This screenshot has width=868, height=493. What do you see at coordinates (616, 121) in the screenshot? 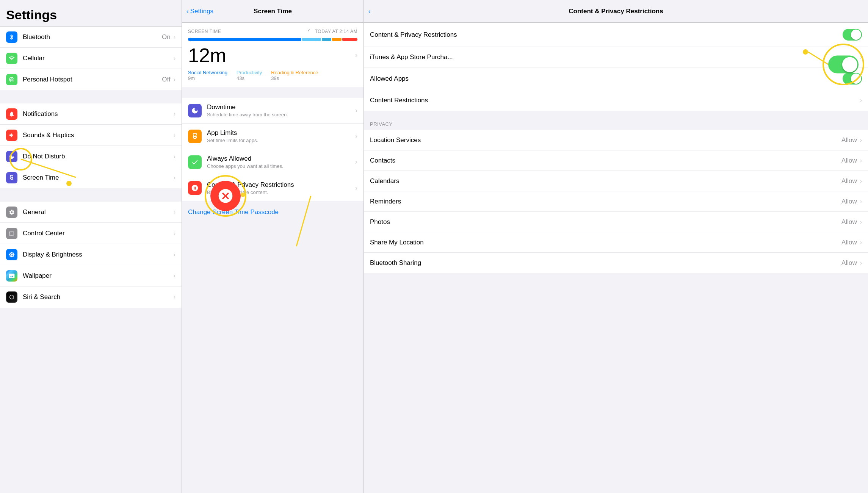
I see `cp-privacy-section-header: PRIVACY` at bounding box center [616, 121].